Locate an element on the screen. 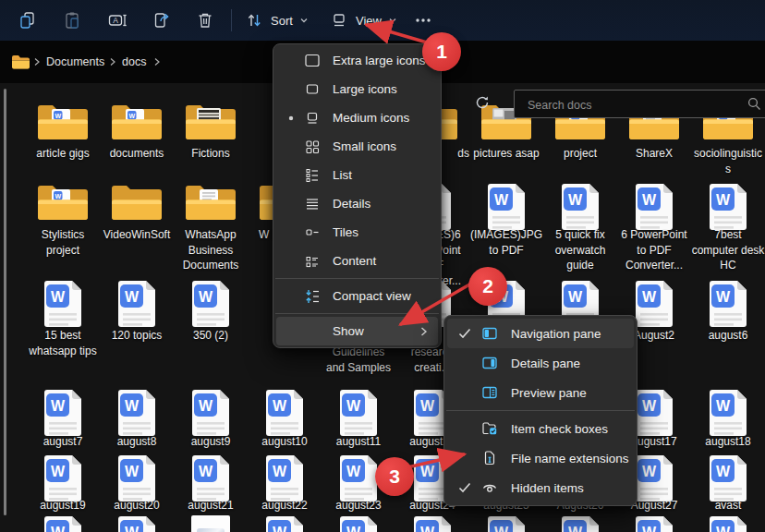 This screenshot has height=532, width=765. rename-button: A is located at coordinates (117, 20).